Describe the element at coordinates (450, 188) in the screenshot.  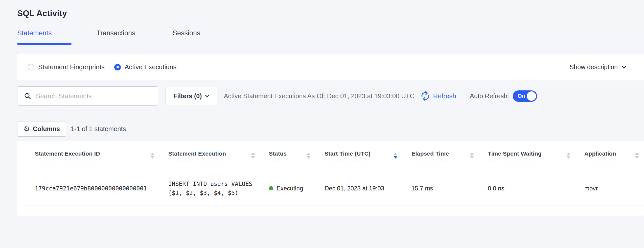
I see `cell-elapsed-time: 15.7 ms` at that location.